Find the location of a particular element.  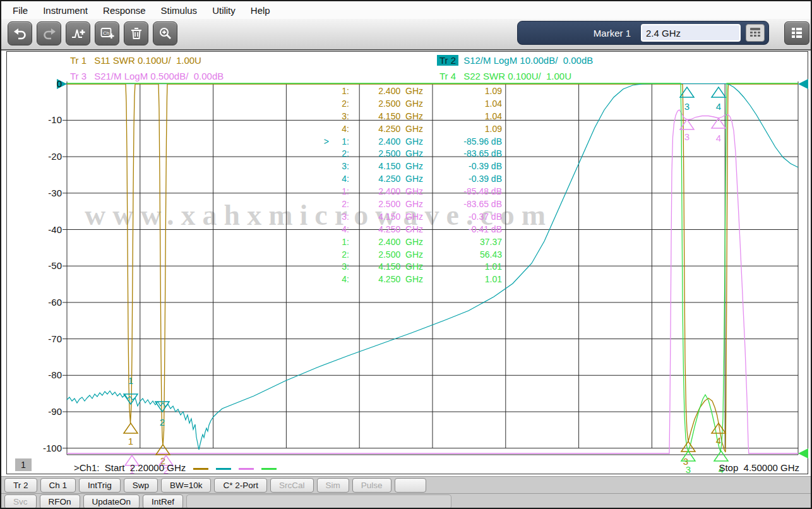

trace-desc: S21/M LogM 0.500dB/ 0.00dB is located at coordinates (159, 76).